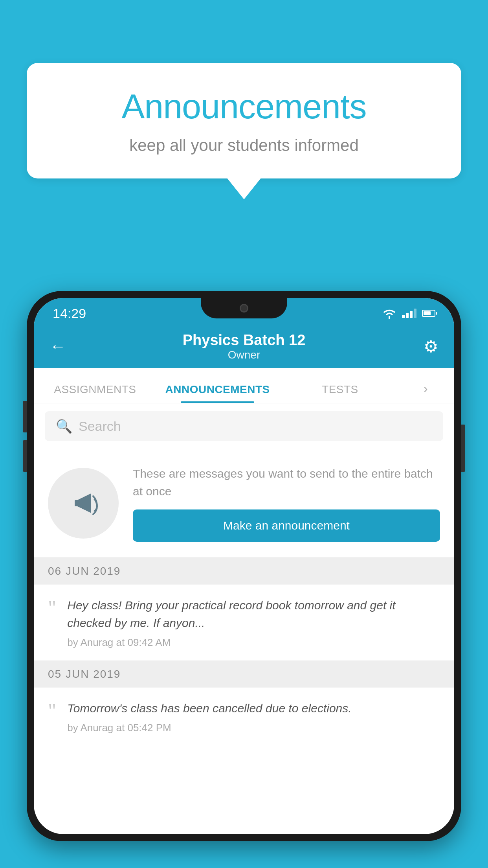  What do you see at coordinates (95, 393) in the screenshot?
I see `tab-assignments: ASSIGNMENTS` at bounding box center [95, 393].